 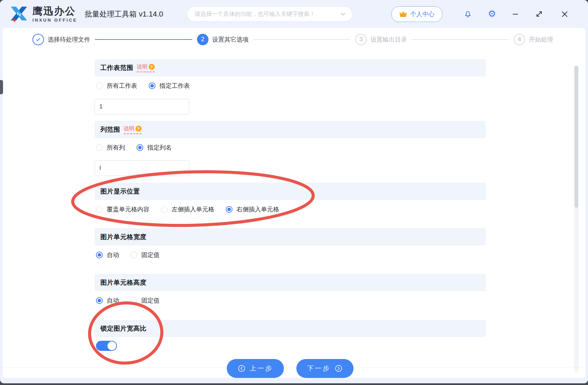 What do you see at coordinates (203, 40) in the screenshot?
I see `step-2-number: 2` at bounding box center [203, 40].